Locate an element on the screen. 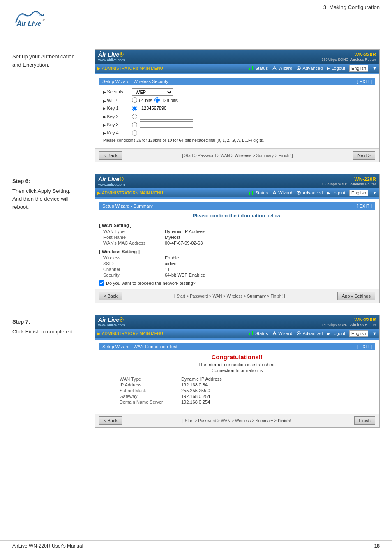 Image resolution: width=392 pixels, height=555 pixels. nav-language-2: English is located at coordinates (359, 193).